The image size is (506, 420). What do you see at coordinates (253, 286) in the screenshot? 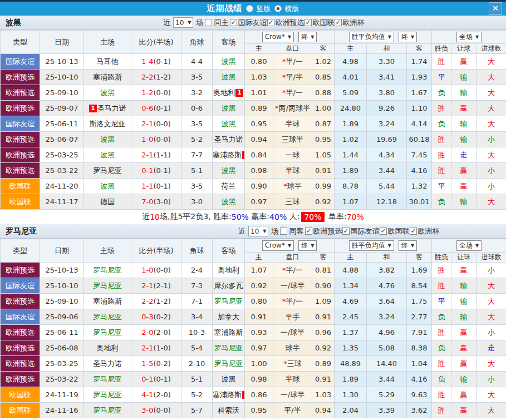
I see `match-row: 国际友谊 25-10-10 罗马尼亚 2-1(2-1) 7-3 摩尔多瓦 0.9…` at bounding box center [253, 286].